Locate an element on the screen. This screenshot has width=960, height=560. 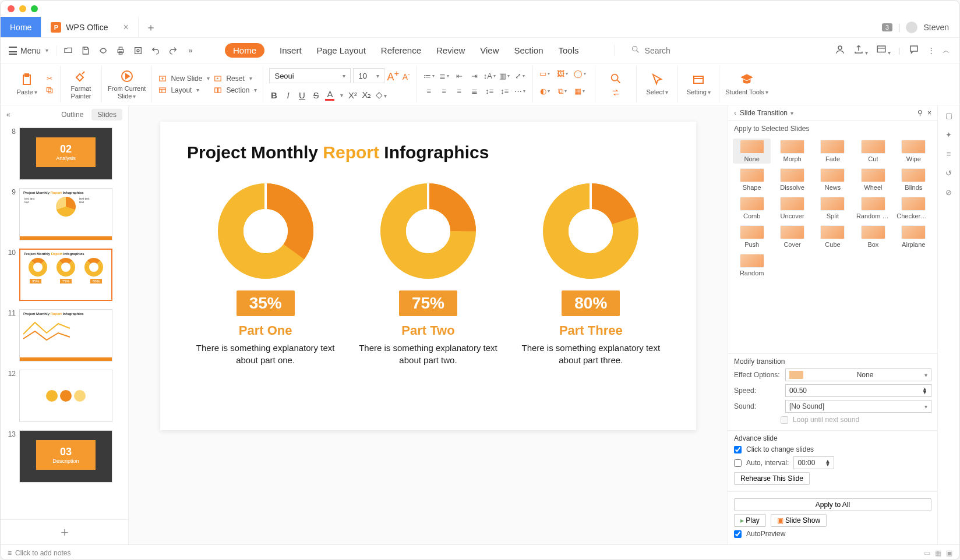
history-icon: ↺ is located at coordinates (948, 173).